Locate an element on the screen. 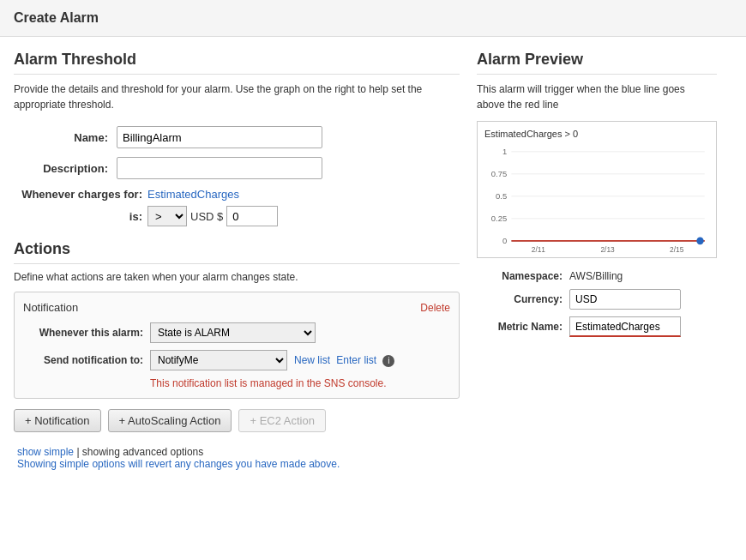 This screenshot has height=560, width=746. notification-header: Notification Delete is located at coordinates (237, 307).